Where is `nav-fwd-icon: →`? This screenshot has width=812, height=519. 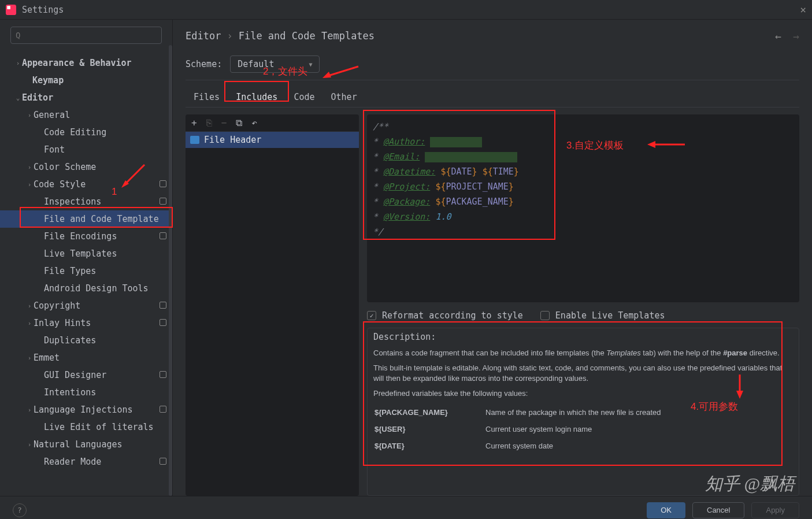
nav-fwd-icon: → is located at coordinates (796, 36).